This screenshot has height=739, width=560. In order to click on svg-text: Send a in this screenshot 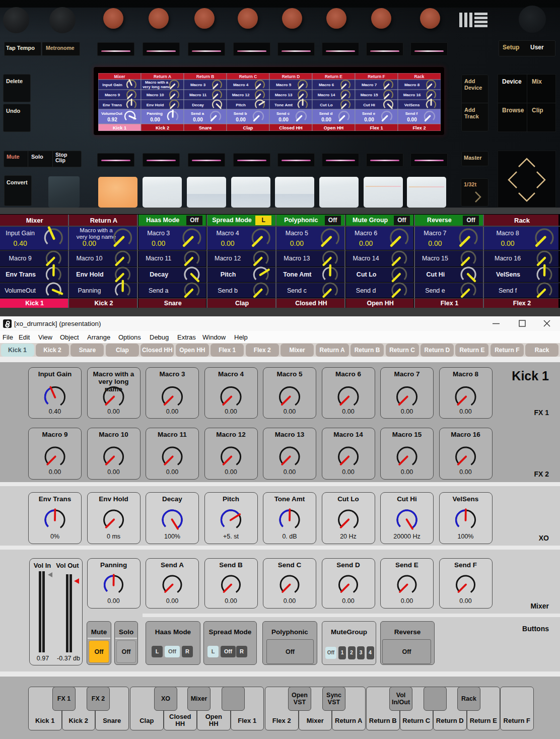, I will do `click(197, 114)`.